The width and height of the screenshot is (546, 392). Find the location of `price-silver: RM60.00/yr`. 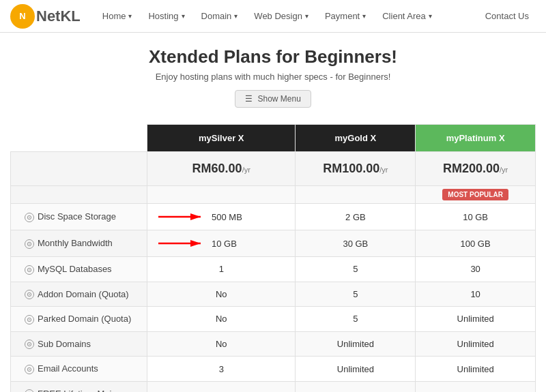

price-silver: RM60.00/yr is located at coordinates (221, 169).